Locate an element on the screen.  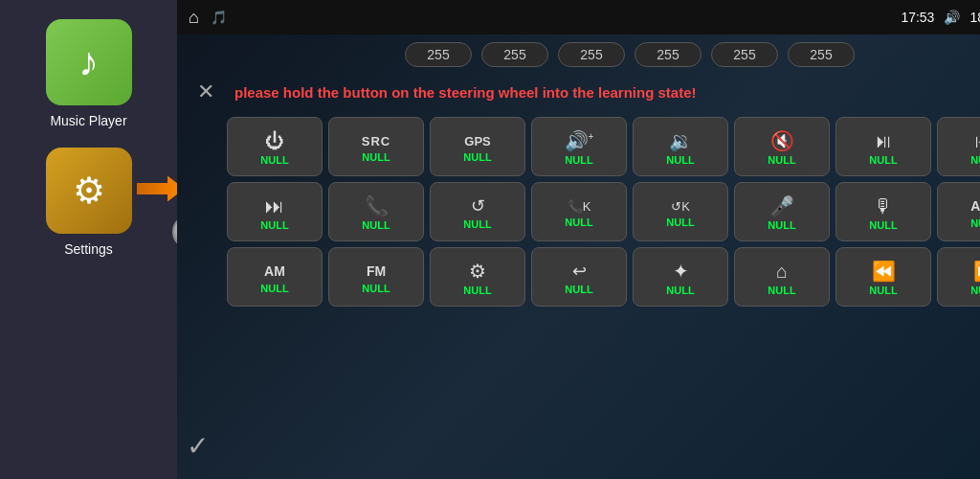
vol-down-icon: 🔉 is located at coordinates (681, 141).